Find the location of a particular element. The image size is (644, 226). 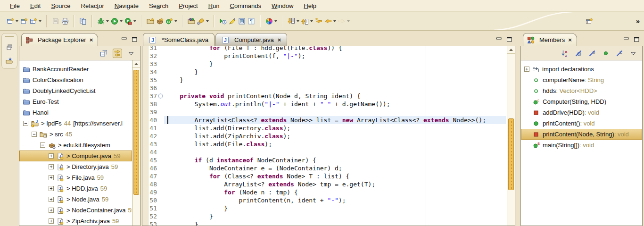

hide-local-types-button: L is located at coordinates (619, 53).